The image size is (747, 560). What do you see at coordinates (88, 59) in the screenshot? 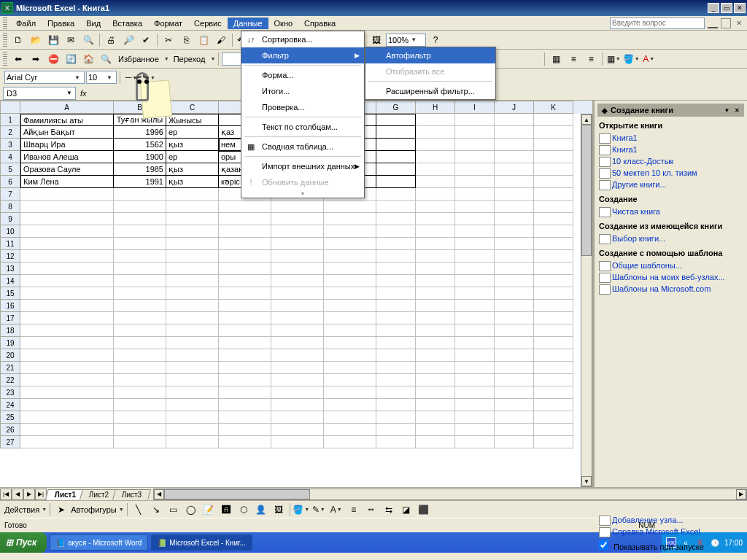
I see `home-icon: 🏠` at bounding box center [88, 59].